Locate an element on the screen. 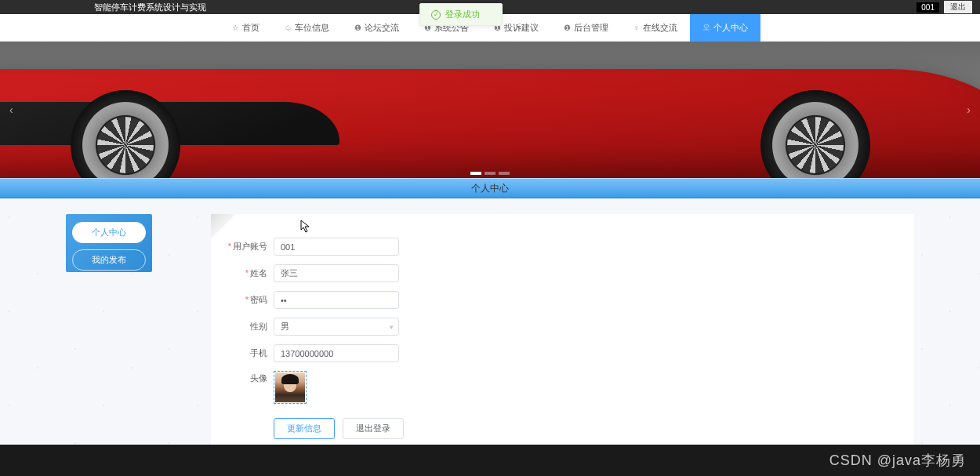  toast-text: 登录成功 is located at coordinates (463, 14).